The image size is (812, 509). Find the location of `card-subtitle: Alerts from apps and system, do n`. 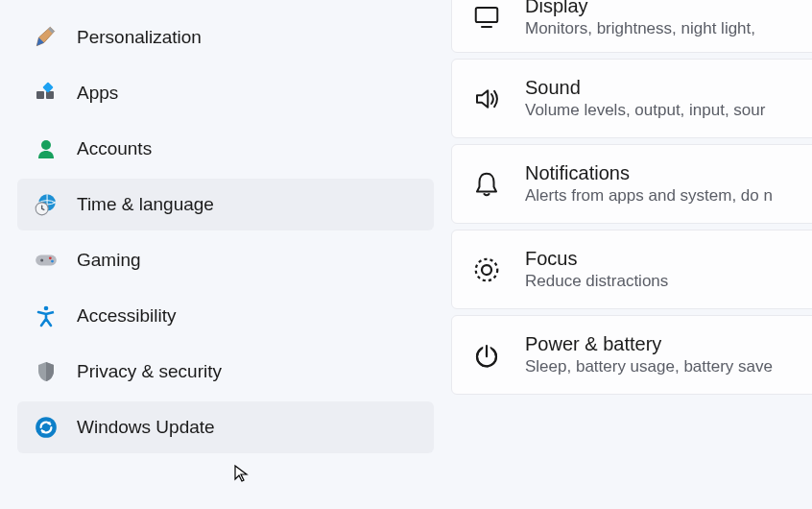

card-subtitle: Alerts from apps and system, do n is located at coordinates (649, 196).